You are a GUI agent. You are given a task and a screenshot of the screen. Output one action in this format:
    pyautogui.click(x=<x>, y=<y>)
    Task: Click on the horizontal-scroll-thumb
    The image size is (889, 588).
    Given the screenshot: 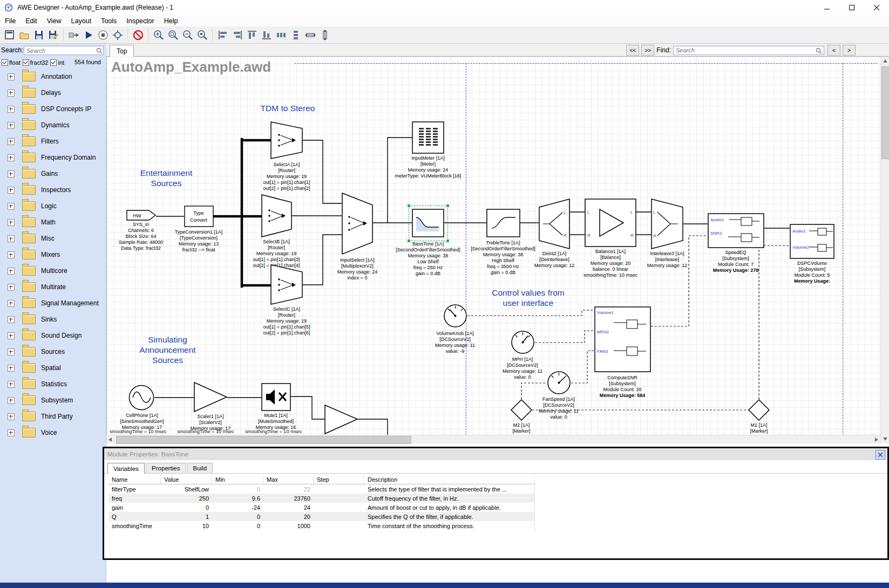 What is the action you would take?
    pyautogui.click(x=263, y=440)
    